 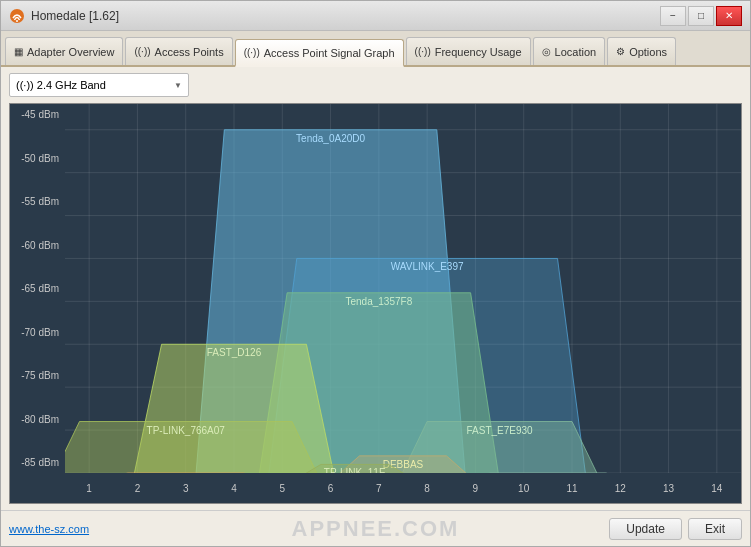 I want to click on y-axis-label: -45 dBm, so click(x=38, y=114).